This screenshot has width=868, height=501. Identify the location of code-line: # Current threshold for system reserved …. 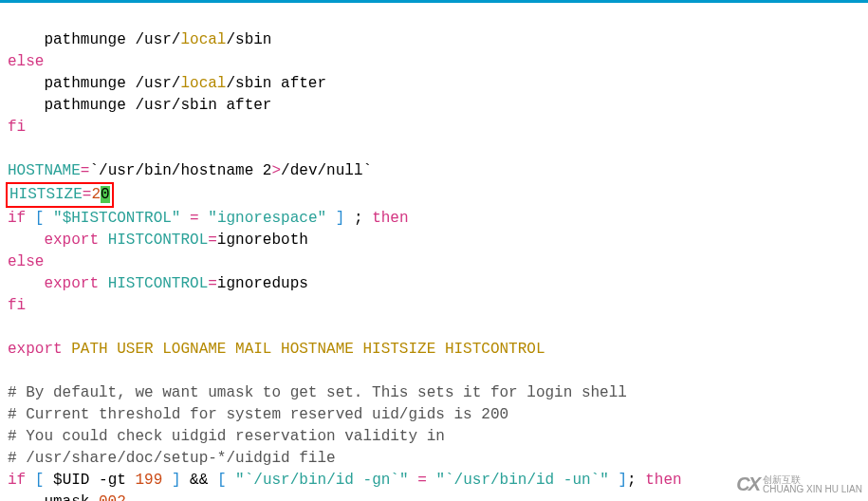
(258, 415).